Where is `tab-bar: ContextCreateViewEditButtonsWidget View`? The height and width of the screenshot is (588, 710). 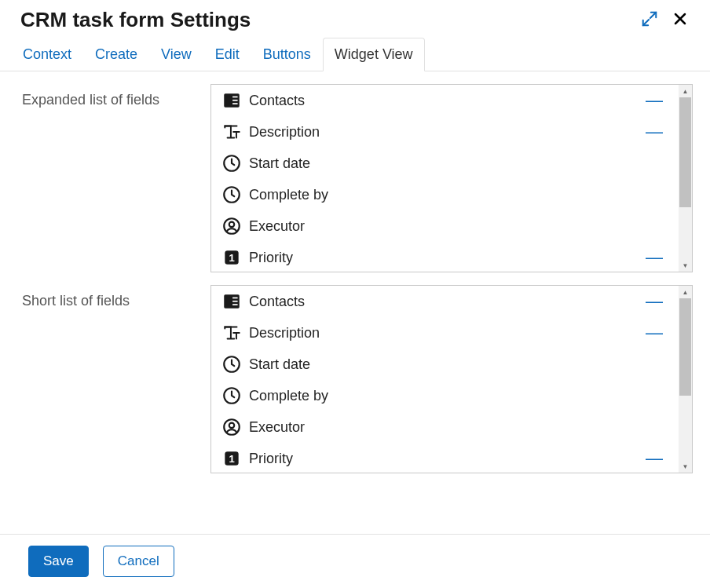
tab-bar: ContextCreateViewEditButtonsWidget View is located at coordinates (355, 54).